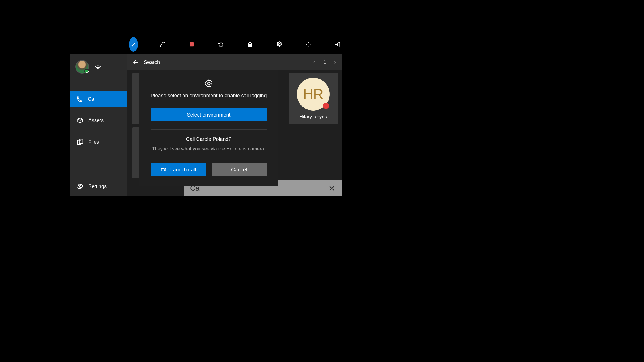 The image size is (644, 362). Describe the element at coordinates (250, 44) in the screenshot. I see `trash-icon` at that location.